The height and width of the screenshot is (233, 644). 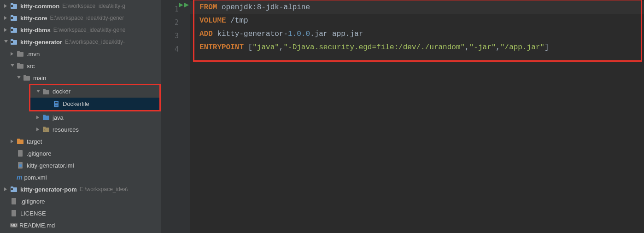 I want to click on tree-label: kitty-generator.iml, so click(x=51, y=166).